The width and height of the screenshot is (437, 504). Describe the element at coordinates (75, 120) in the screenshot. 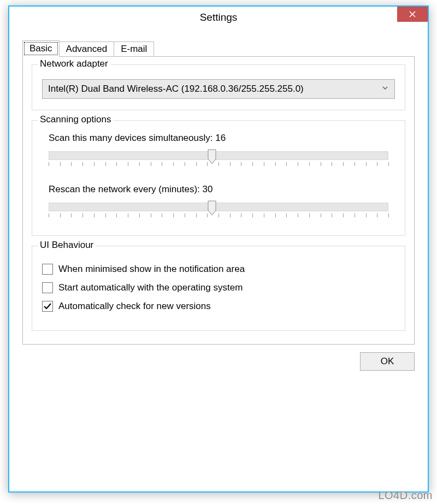

I see `group-scan-legend: Scanning options` at that location.